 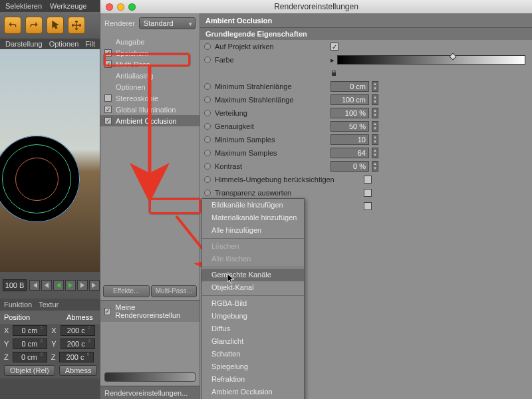 I want to click on tree-global-illumination: Global Illumination, so click(x=150, y=109).